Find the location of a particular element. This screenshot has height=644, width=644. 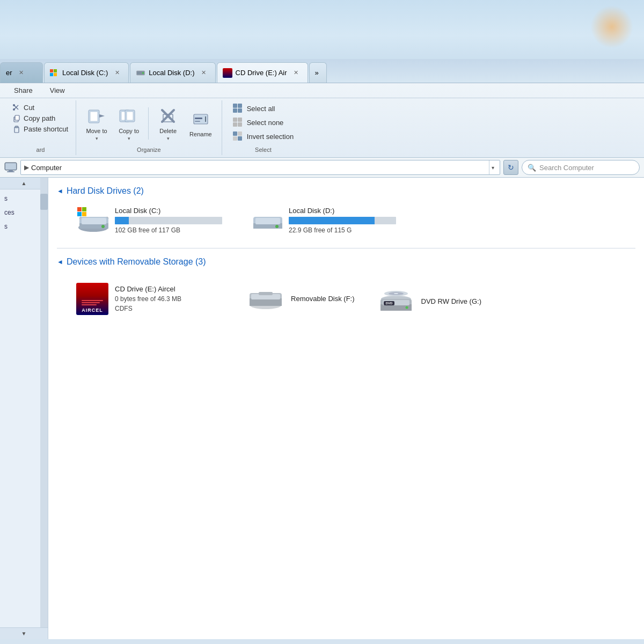

clipboard-group: Cut Copy path Paste shortcut is located at coordinates (41, 128).